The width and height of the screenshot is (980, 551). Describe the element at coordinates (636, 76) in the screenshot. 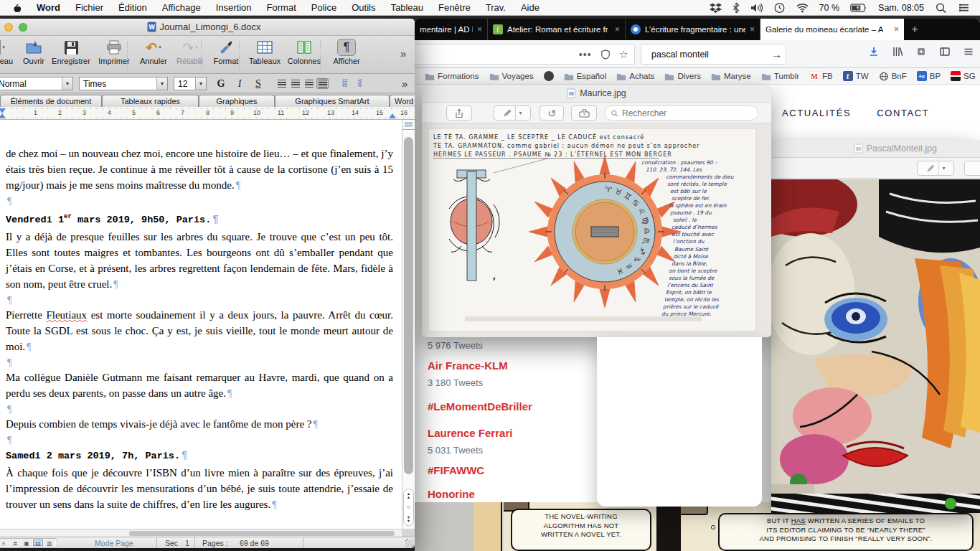

I see `bookmark-folder: Achats` at that location.